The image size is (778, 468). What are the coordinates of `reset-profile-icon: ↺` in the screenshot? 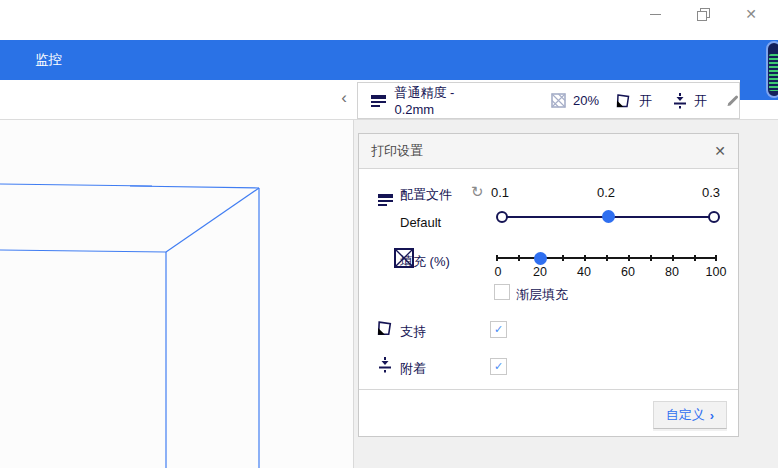 It's located at (478, 192).